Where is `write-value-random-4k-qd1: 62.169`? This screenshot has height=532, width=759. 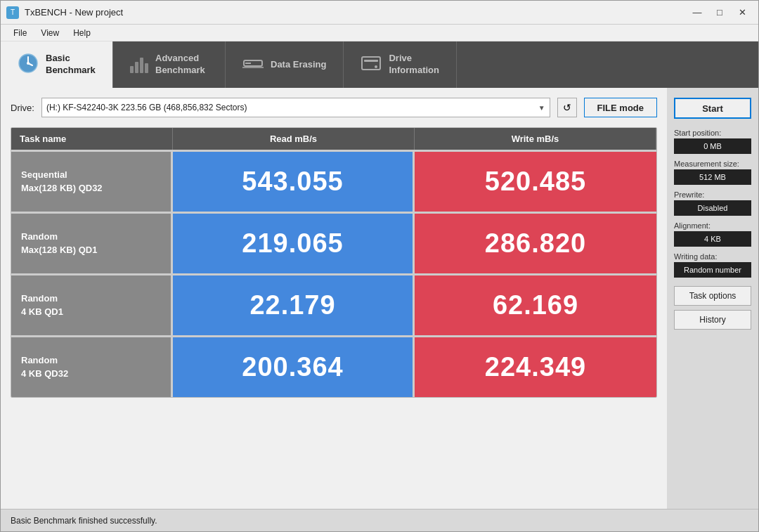 write-value-random-4k-qd1: 62.169 is located at coordinates (536, 305).